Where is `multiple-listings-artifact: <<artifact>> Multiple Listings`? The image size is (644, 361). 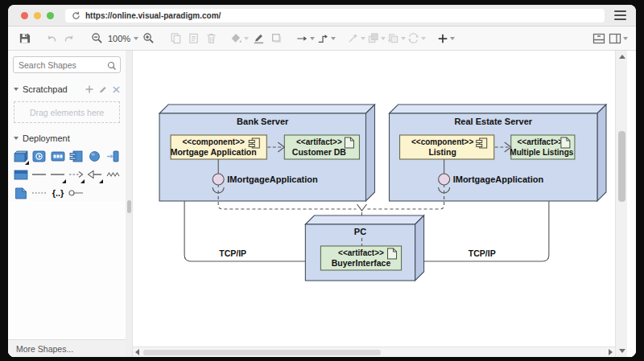
multiple-listings-artifact: <<artifact>> Multiple Listings is located at coordinates (543, 147).